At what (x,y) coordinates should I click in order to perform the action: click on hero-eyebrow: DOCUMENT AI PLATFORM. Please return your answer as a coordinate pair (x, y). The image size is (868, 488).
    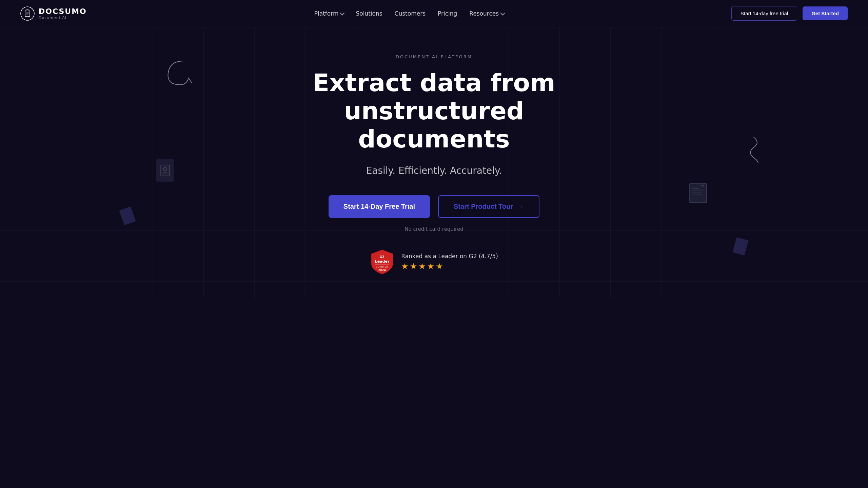
    Looking at the image, I should click on (434, 57).